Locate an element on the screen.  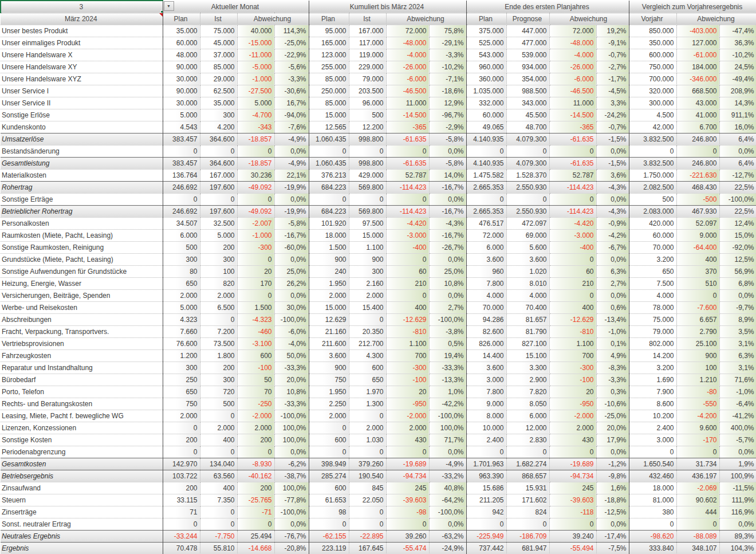
value-cell: 79.000 is located at coordinates (653, 332).